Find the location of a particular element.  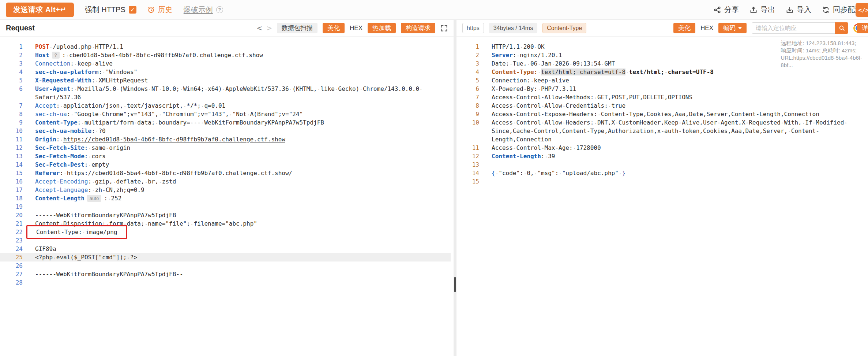

editor-line: 16Accept-Encoding: gzip, deflate, br, zs… is located at coordinates (225, 182).